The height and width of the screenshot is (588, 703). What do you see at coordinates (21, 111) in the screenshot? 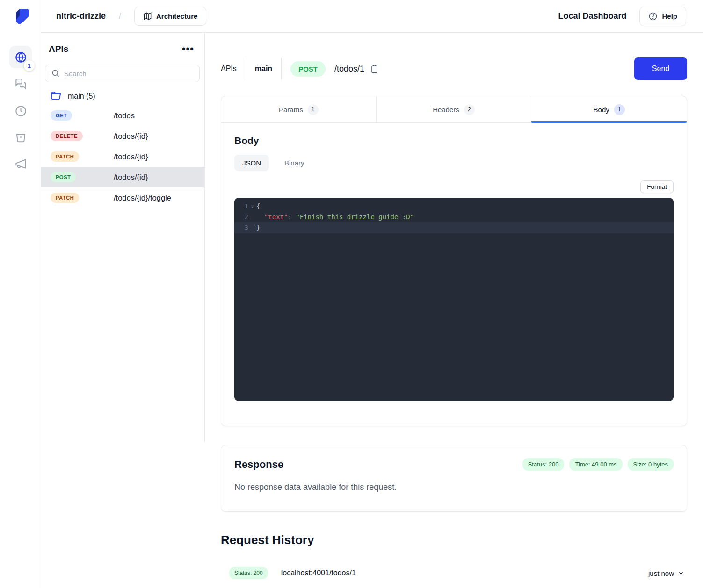
I see `rail-item-schedules` at bounding box center [21, 111].